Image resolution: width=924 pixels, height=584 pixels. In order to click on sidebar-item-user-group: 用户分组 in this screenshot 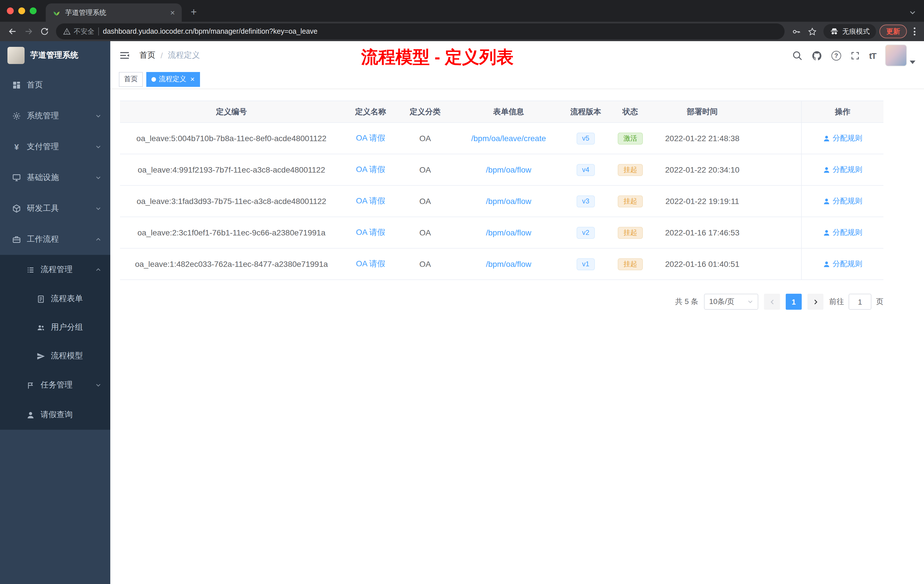, I will do `click(55, 328)`.